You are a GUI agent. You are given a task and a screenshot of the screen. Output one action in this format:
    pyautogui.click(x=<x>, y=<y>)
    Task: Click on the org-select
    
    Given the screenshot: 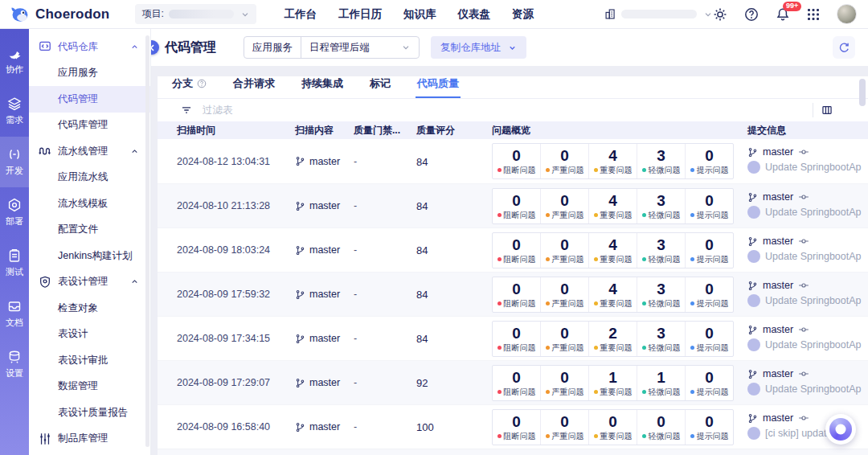 What is the action you would take?
    pyautogui.click(x=659, y=14)
    